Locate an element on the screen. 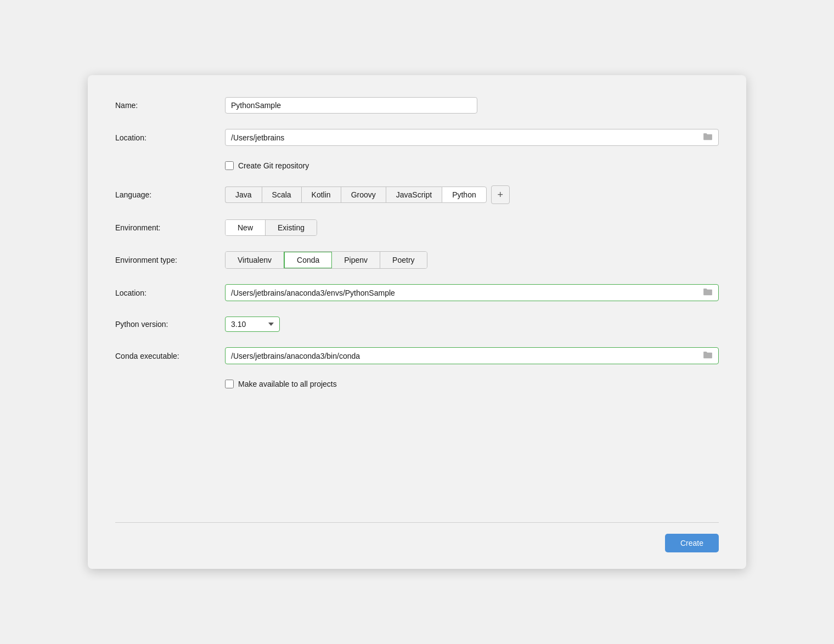 This screenshot has width=834, height=644. env-type-conda: Conda is located at coordinates (308, 260).